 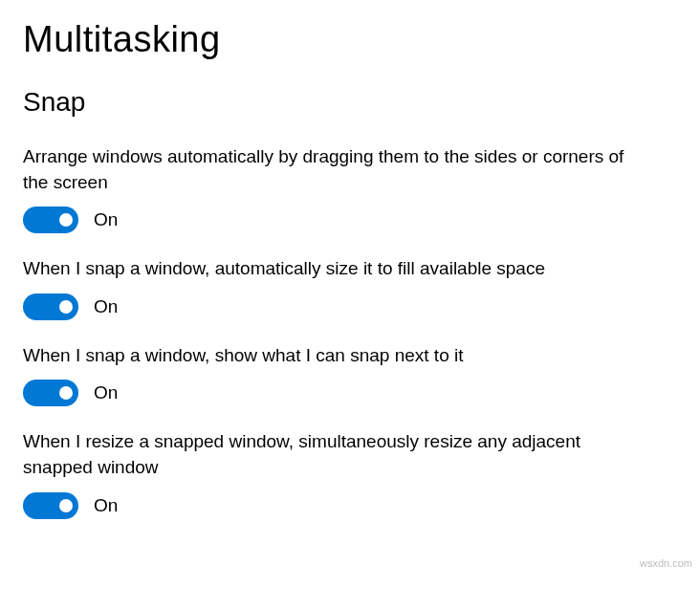 What do you see at coordinates (339, 356) in the screenshot?
I see `setting-label: When I snap a window, show what I can sn…` at bounding box center [339, 356].